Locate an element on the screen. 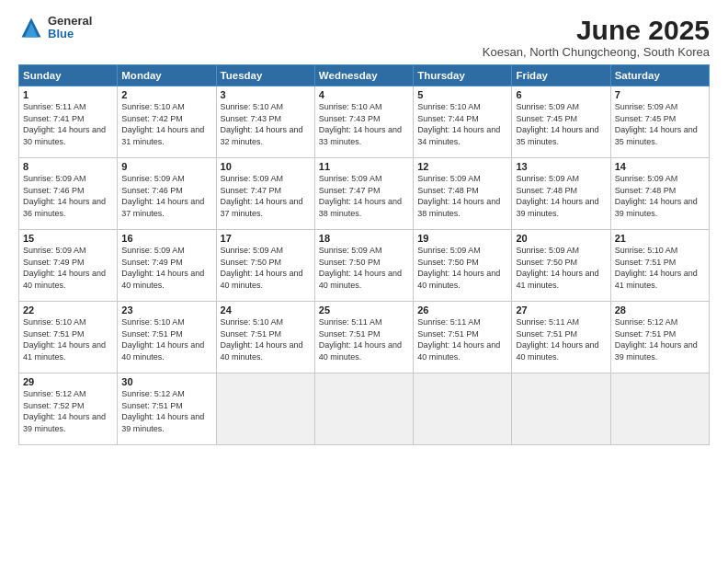  calendar-week-4: 22Sunrise: 5:10 AMSunset: 7:51 PMDayligh… is located at coordinates (364, 338).